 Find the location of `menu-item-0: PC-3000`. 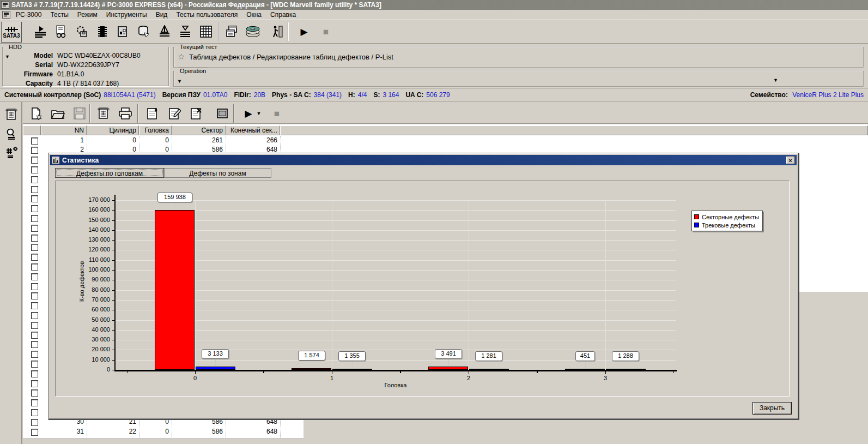

menu-item-0: PC-3000 is located at coordinates (28, 15).